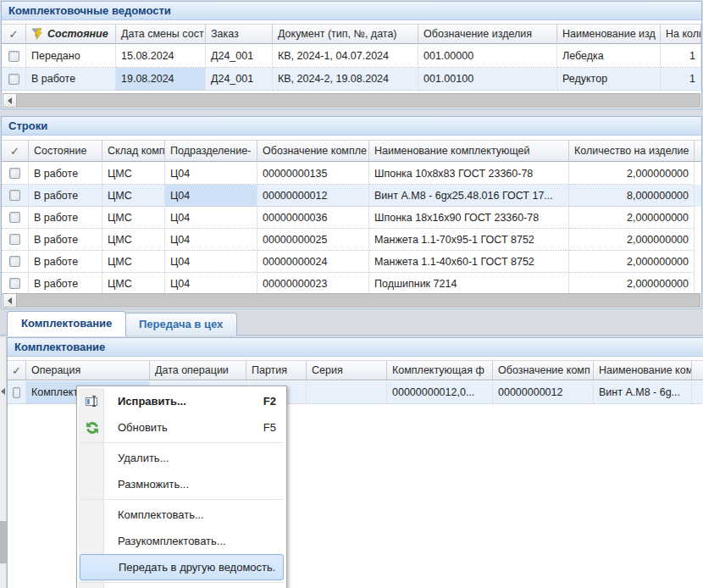 This screenshot has height=588, width=703. I want to click on table-cell: 00000000135, so click(313, 174).